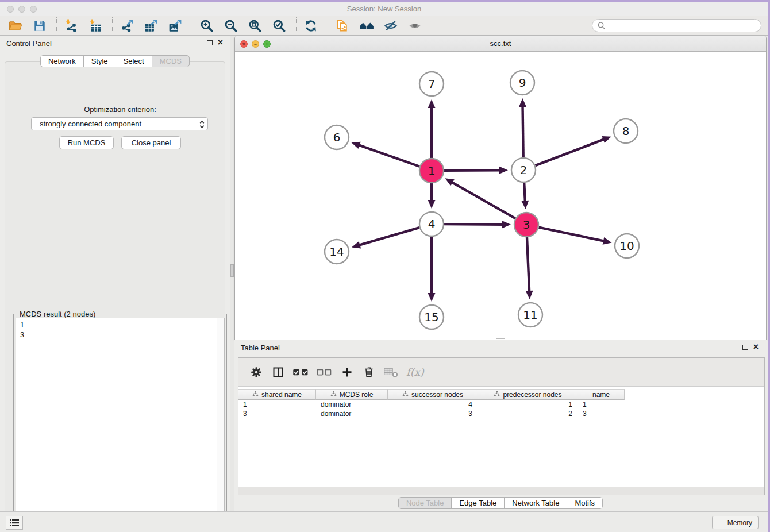 The image size is (770, 532). What do you see at coordinates (256, 372) in the screenshot?
I see `table-settings-gear-icon` at bounding box center [256, 372].